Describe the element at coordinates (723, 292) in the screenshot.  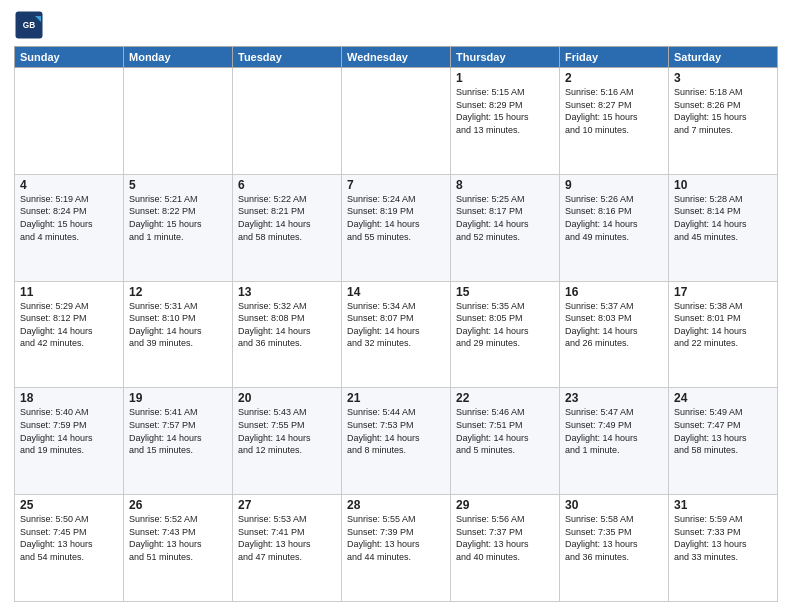
I see `day-number: 17` at that location.